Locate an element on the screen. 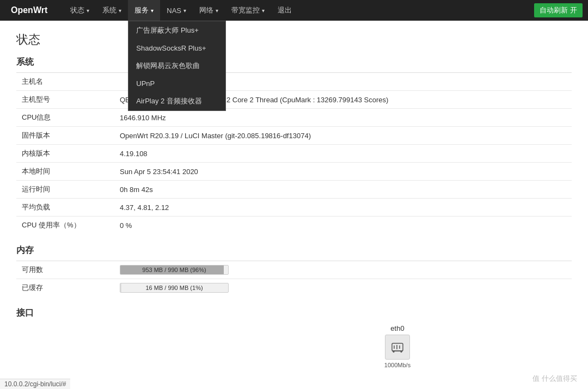 Image resolution: width=588 pixels, height=389 pixels. page-title: 状态 is located at coordinates (294, 40).